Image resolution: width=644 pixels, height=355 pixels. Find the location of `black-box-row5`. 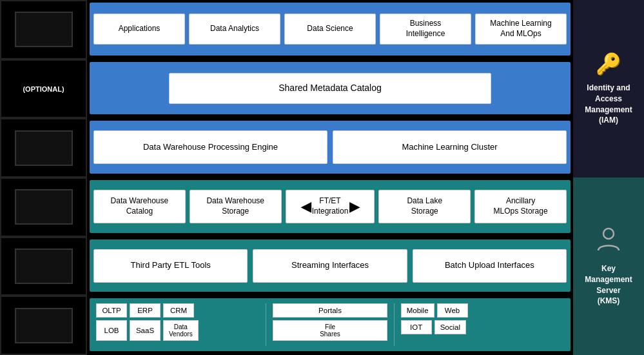

black-box-row5 is located at coordinates (44, 266).